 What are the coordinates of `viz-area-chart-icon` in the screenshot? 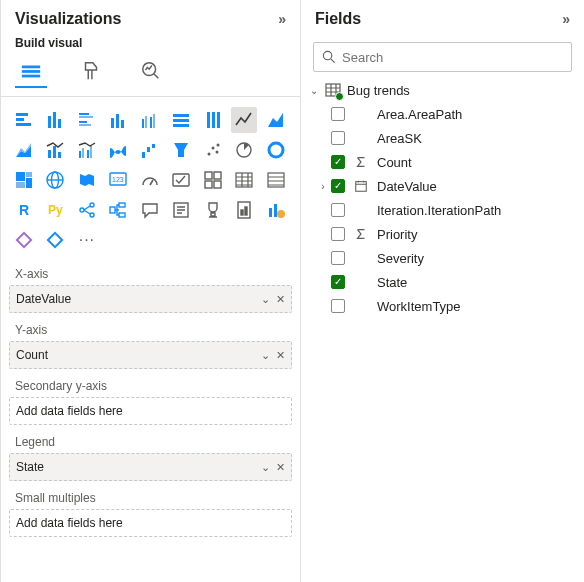 It's located at (276, 120).